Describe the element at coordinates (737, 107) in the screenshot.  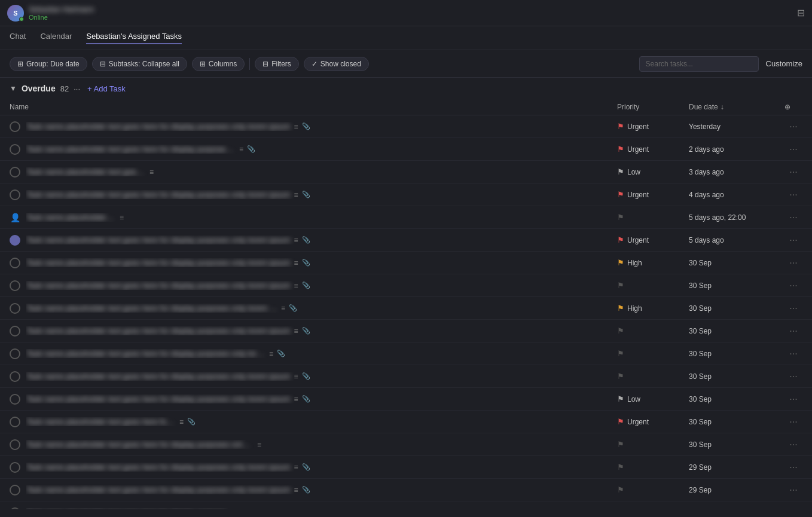
I see `col-header-duedate: Due date ↓` at that location.